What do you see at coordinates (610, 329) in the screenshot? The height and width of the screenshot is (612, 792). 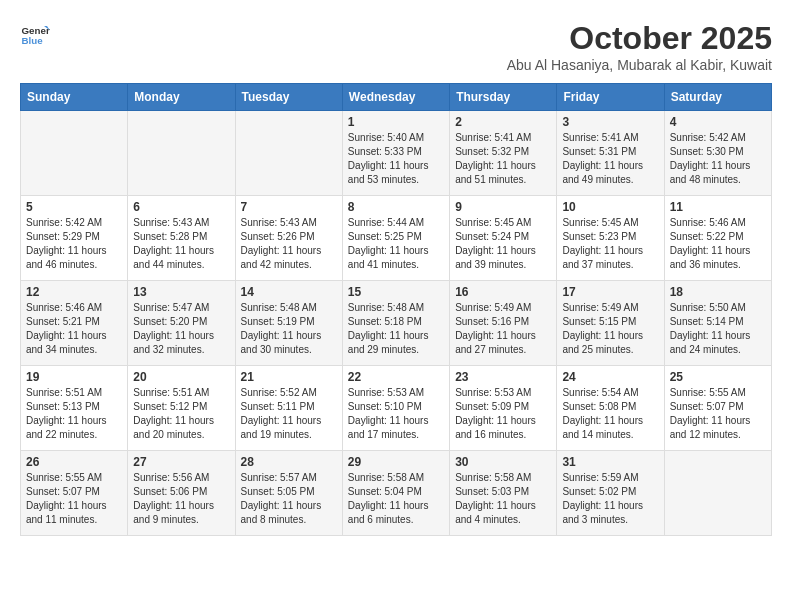 I see `day-info: Sunrise: 5:49 AMSunset: 5:15 PMDaylight:…` at bounding box center [610, 329].